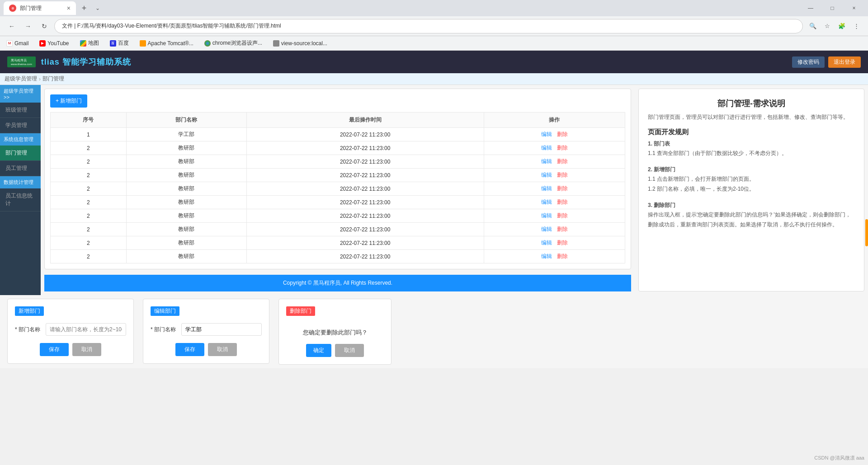  I want to click on bookmark-maps: 地图, so click(90, 43).